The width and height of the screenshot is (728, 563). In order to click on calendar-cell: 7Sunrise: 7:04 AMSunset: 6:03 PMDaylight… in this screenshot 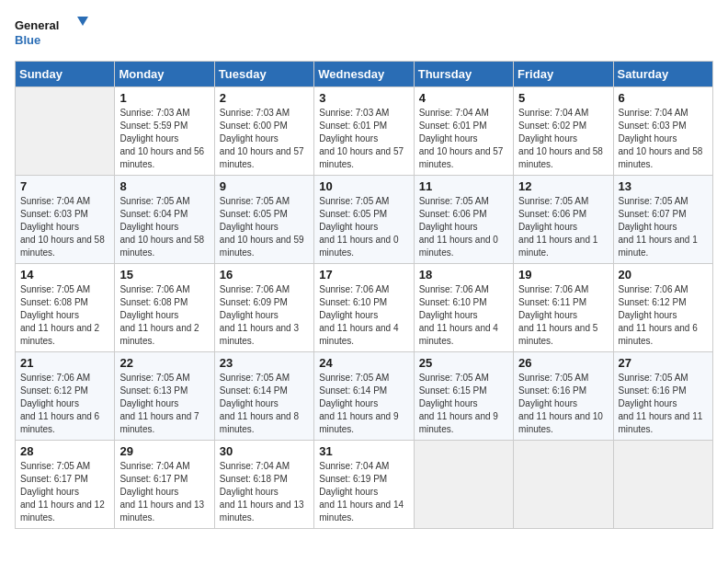, I will do `click(65, 220)`.